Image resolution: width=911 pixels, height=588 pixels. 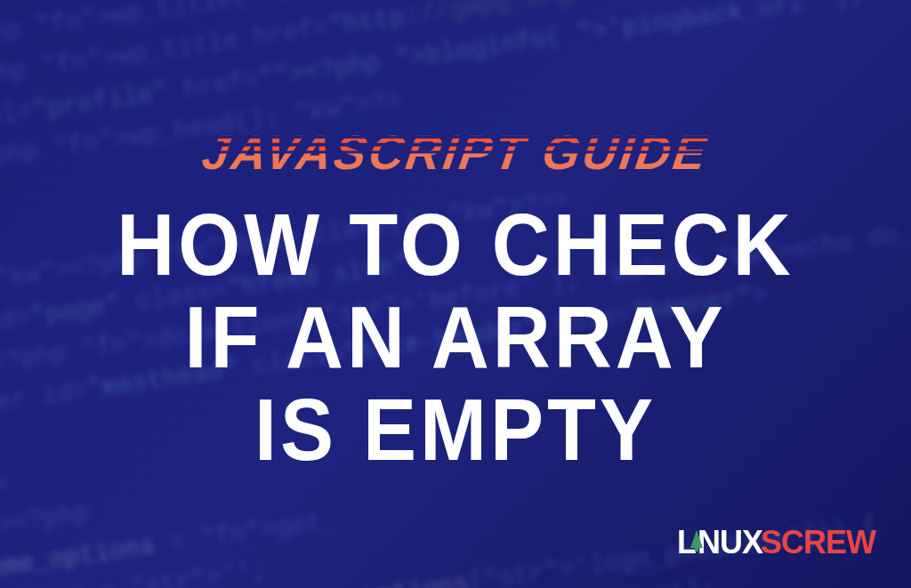 What do you see at coordinates (776, 543) in the screenshot?
I see `site-logo: L NUX SCREW` at bounding box center [776, 543].